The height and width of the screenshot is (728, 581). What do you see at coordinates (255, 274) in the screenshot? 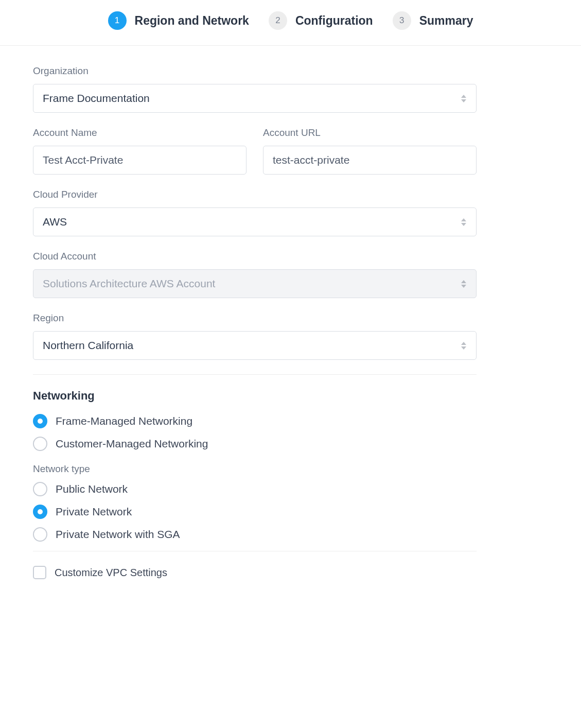
I see `field-cloud-account: Cloud Account Solutions Architecture AWS…` at bounding box center [255, 274].